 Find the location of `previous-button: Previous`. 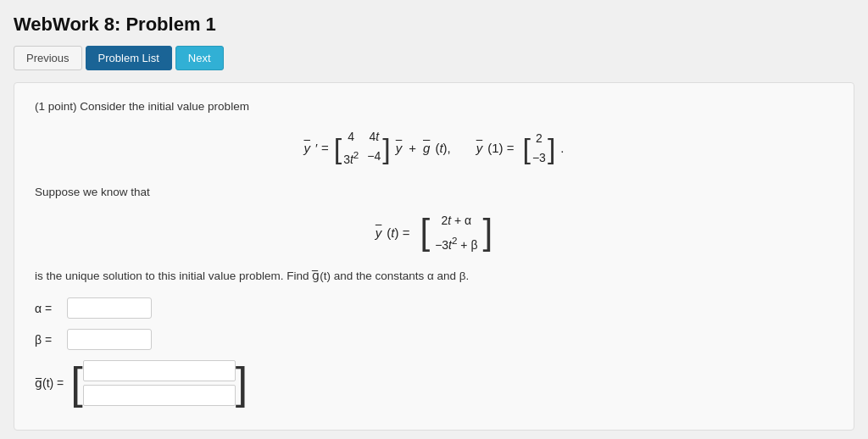

previous-button: Previous is located at coordinates (47, 58).